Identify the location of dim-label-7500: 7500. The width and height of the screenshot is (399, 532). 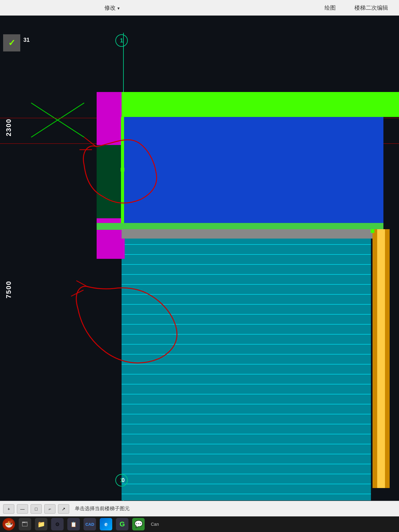
(9, 289).